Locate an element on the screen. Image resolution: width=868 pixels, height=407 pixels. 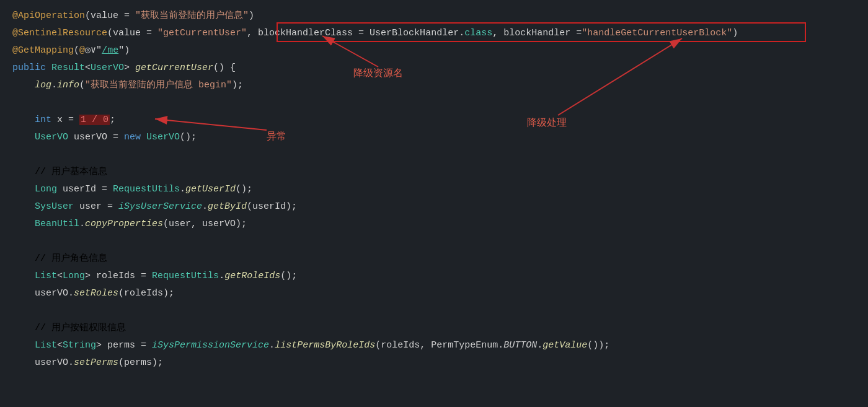
code-line-blank1 is located at coordinates (440, 103).